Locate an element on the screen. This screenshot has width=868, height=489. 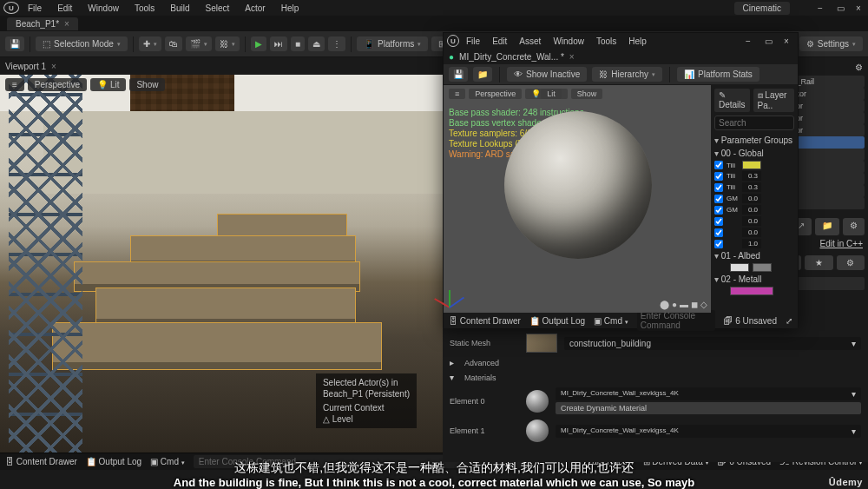
browse-icon: 📁 is located at coordinates (827, 227).